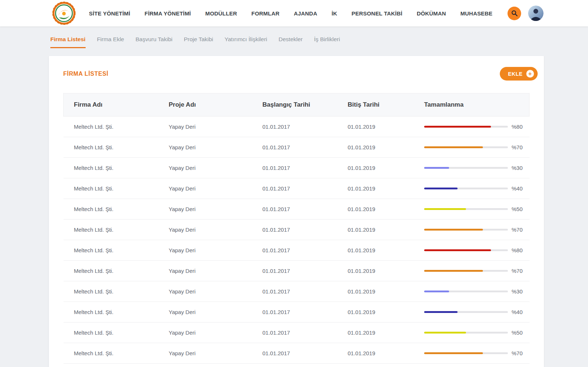 The image size is (588, 367). Describe the element at coordinates (154, 42) in the screenshot. I see `tab-item: Başvuru Takibi` at that location.